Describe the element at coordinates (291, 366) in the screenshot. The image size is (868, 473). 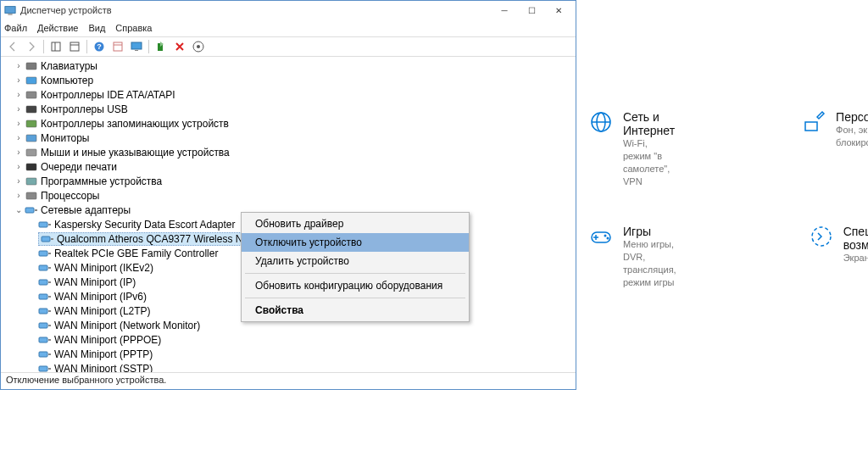
I see `network-adapter-item: WAN Miniport (SSTP)` at that location.